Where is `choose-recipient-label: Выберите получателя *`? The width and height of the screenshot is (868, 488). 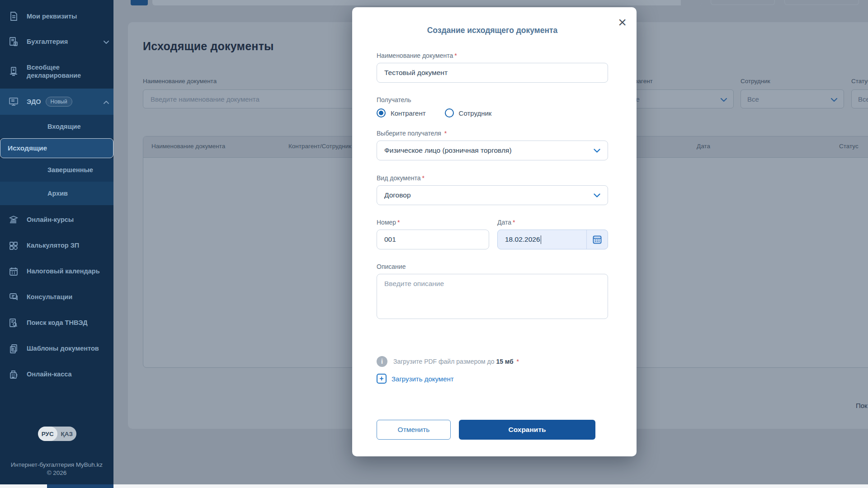
choose-recipient-label: Выберите получателя * is located at coordinates (492, 133).